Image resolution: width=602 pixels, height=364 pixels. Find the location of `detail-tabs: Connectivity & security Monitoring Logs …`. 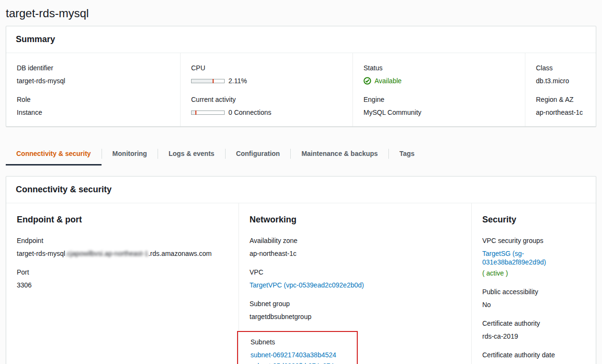

detail-tabs: Connectivity & security Monitoring Logs … is located at coordinates (301, 155).